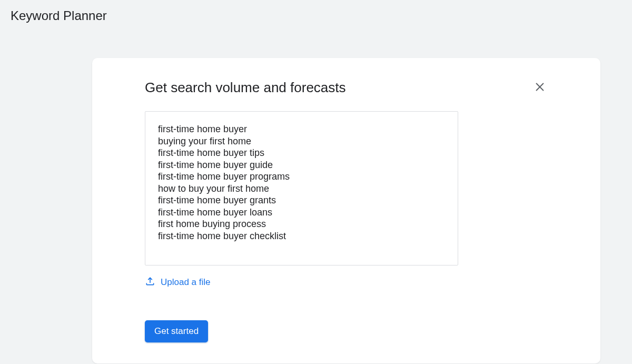 The image size is (632, 364). Describe the element at coordinates (347, 282) in the screenshot. I see `upload-file-link: Upload a file` at that location.